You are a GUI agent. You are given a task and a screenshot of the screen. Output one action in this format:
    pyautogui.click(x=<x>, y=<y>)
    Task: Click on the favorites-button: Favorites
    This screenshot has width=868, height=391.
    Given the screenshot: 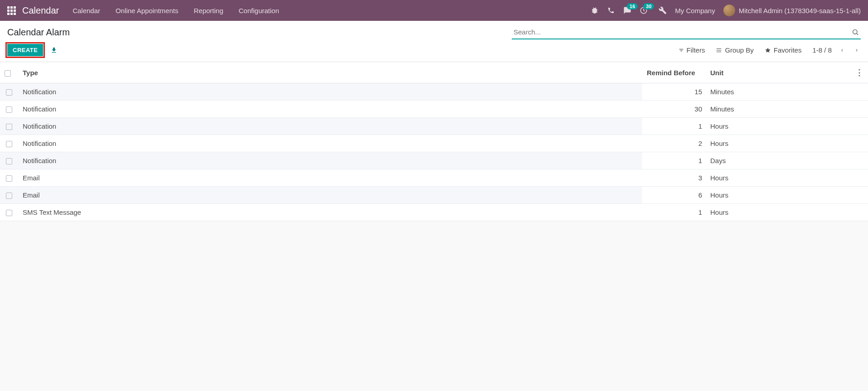 What is the action you would take?
    pyautogui.click(x=783, y=50)
    